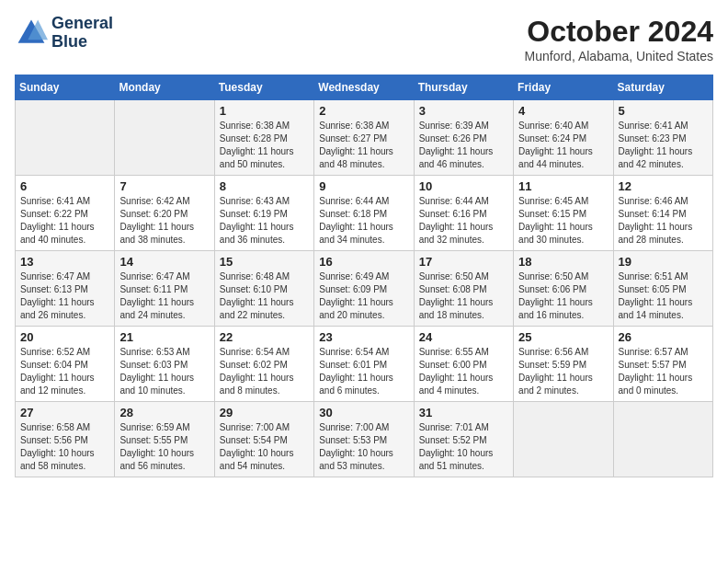  What do you see at coordinates (563, 372) in the screenshot?
I see `day-detail: Sunrise: 6:56 AMSunset: 5:59 PMDaylight:…` at bounding box center [563, 372].